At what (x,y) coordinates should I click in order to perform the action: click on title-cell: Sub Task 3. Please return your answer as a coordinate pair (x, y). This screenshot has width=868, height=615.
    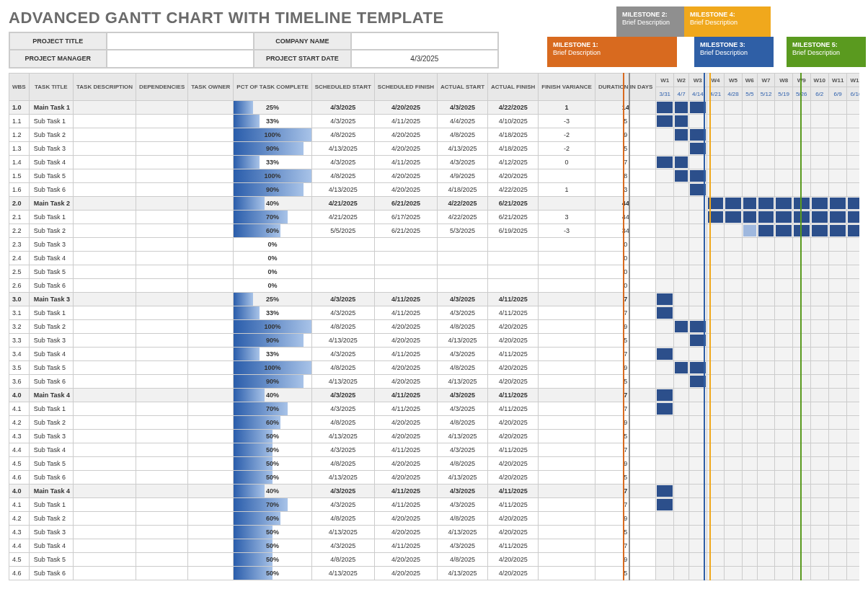
    Looking at the image, I should click on (50, 437).